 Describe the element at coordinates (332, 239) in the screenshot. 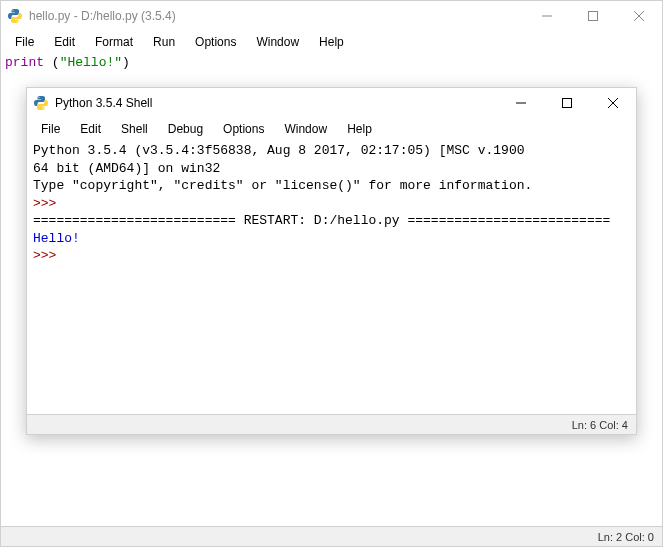

I see `shell-output: Hello!` at that location.